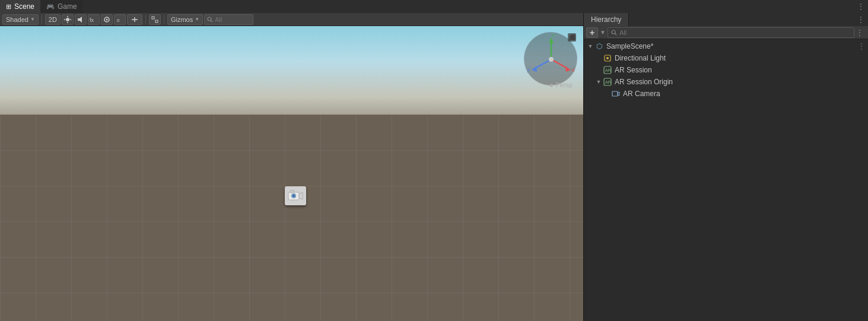  I want to click on tools-btn, so click(155, 20).